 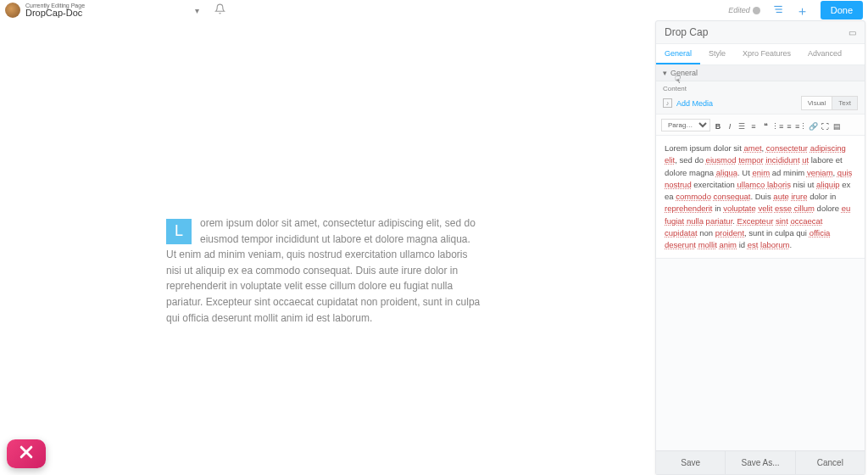 What do you see at coordinates (782, 221) in the screenshot?
I see `spellcheck-word: sint` at bounding box center [782, 221].